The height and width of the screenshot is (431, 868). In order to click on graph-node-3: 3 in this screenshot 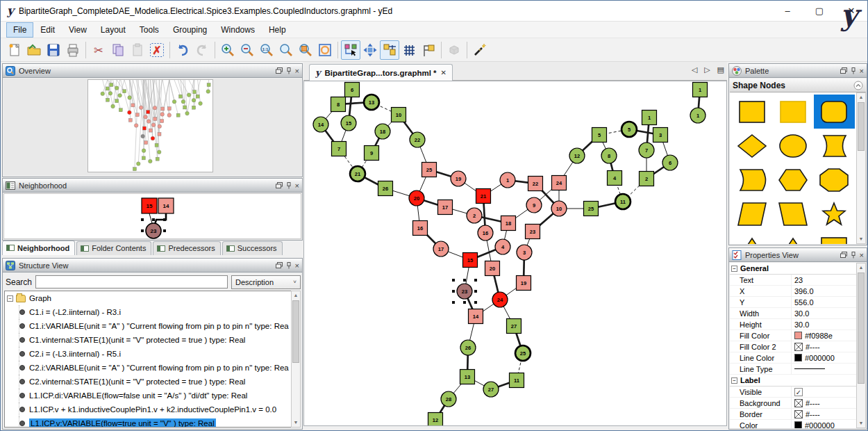, I will do `click(524, 252)`.